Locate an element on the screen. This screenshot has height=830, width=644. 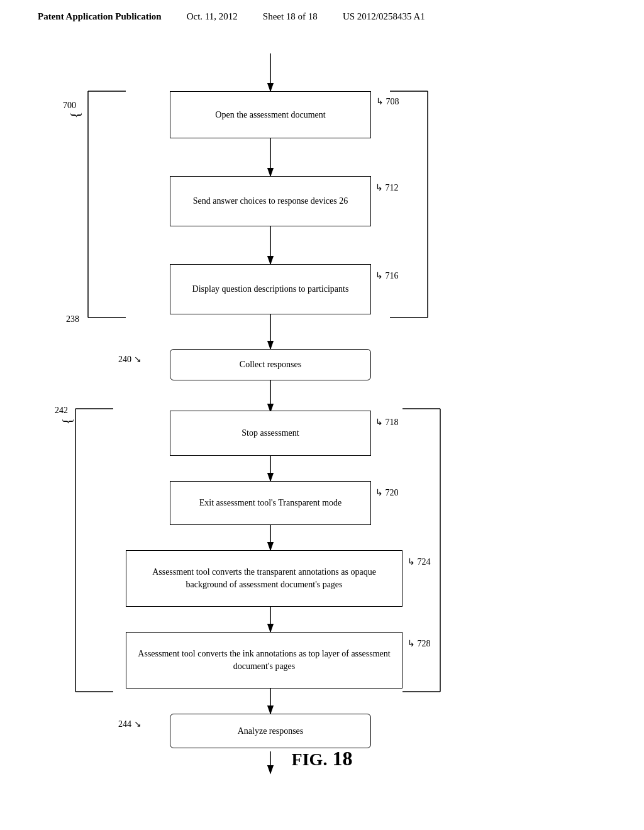
box-718: Stop assessment is located at coordinates (270, 433).